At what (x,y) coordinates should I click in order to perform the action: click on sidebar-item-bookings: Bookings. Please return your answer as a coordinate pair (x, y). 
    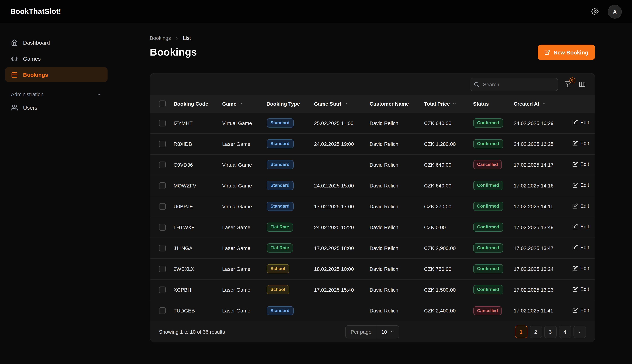
    Looking at the image, I should click on (56, 74).